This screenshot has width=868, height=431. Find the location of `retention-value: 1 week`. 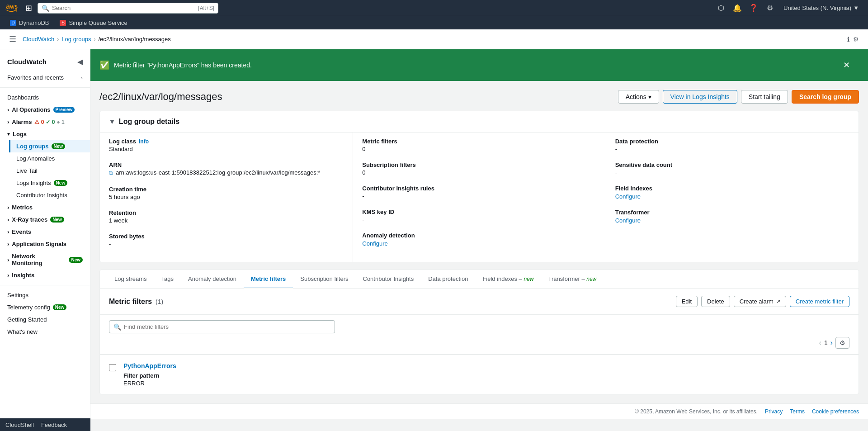

retention-value: 1 week is located at coordinates (226, 221).